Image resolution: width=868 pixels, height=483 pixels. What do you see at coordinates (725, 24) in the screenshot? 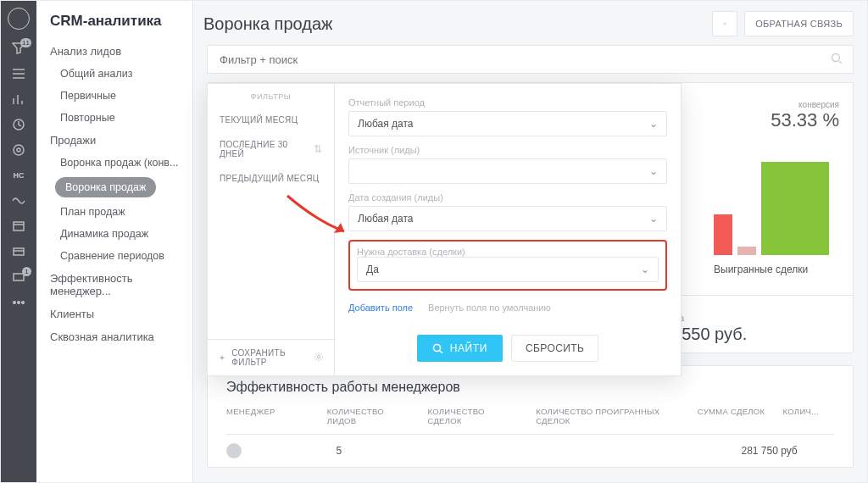
I see `settings-button` at bounding box center [725, 24].